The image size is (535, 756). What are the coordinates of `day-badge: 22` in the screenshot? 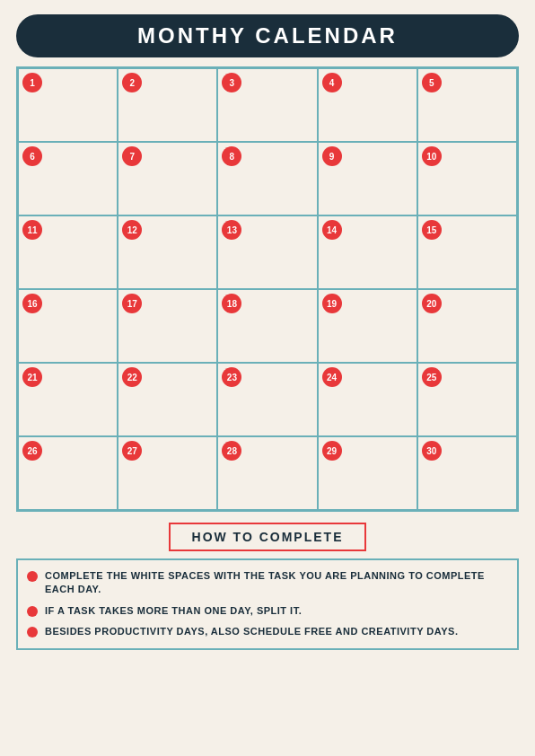 It's located at (132, 377).